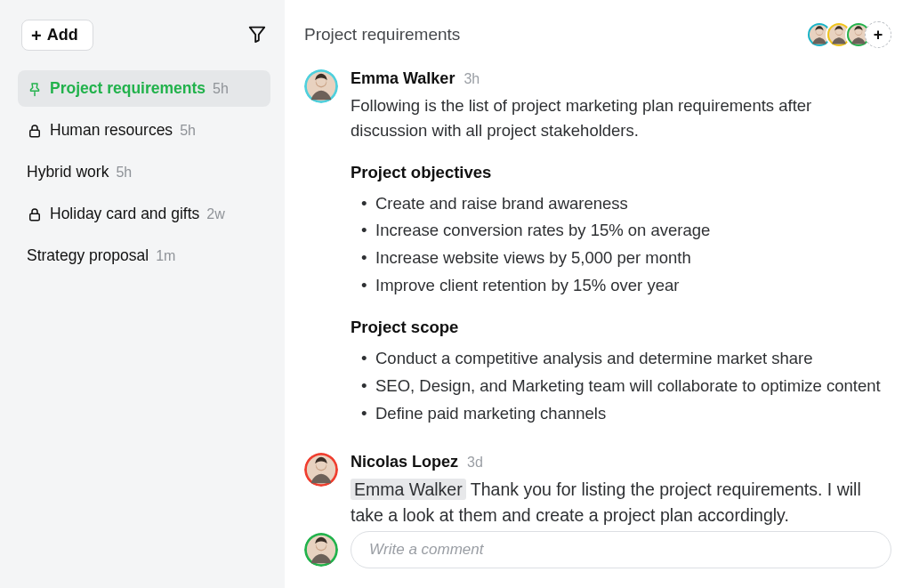  What do you see at coordinates (849, 35) in the screenshot?
I see `collaborator-avatars: +` at bounding box center [849, 35].